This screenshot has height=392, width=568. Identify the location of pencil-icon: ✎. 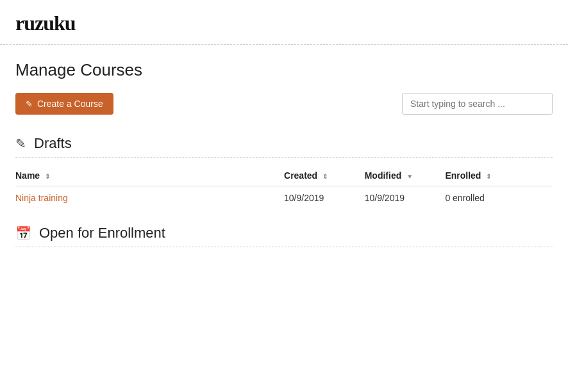
(29, 104).